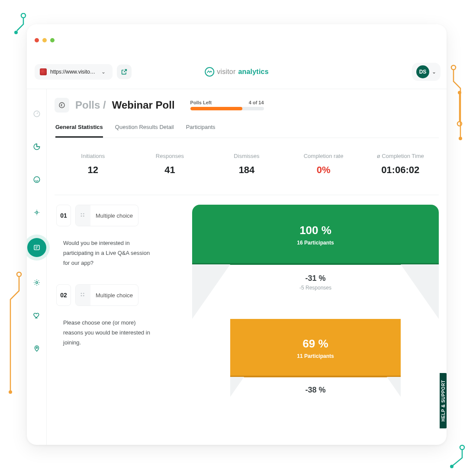 This screenshot has height=476, width=476. What do you see at coordinates (37, 283) in the screenshot?
I see `sidebar-item-settings` at bounding box center [37, 283].